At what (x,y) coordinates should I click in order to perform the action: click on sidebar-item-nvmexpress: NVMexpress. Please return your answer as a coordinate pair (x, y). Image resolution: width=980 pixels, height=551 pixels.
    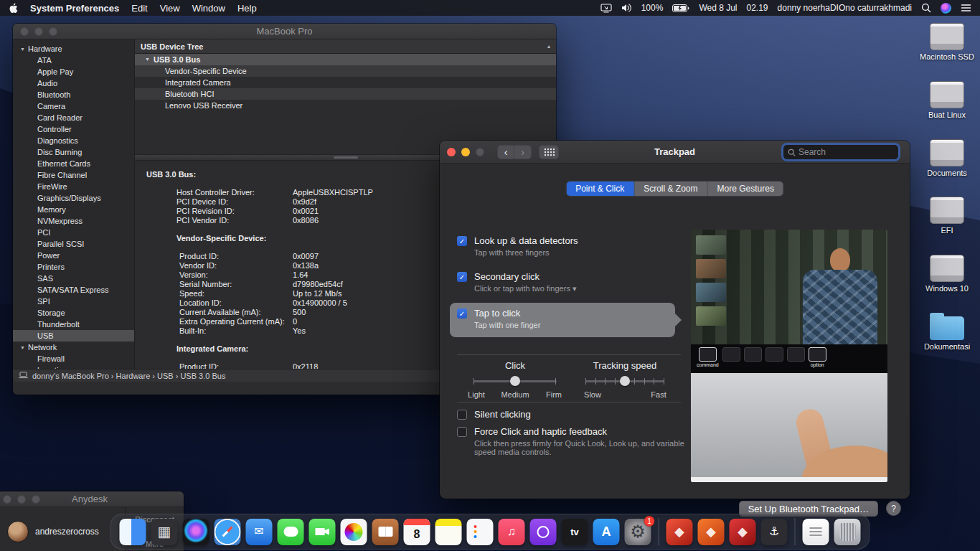
    Looking at the image, I should click on (73, 221).